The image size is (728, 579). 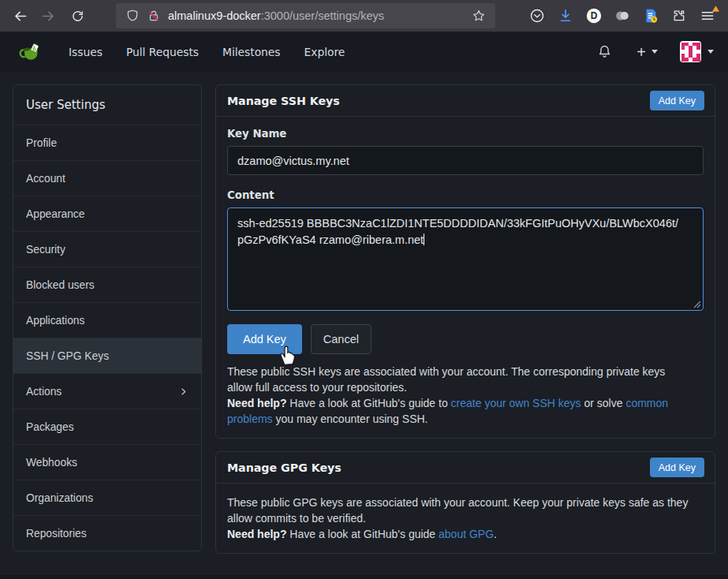 What do you see at coordinates (107, 426) in the screenshot?
I see `sidebar-item-packages: Packages` at bounding box center [107, 426].